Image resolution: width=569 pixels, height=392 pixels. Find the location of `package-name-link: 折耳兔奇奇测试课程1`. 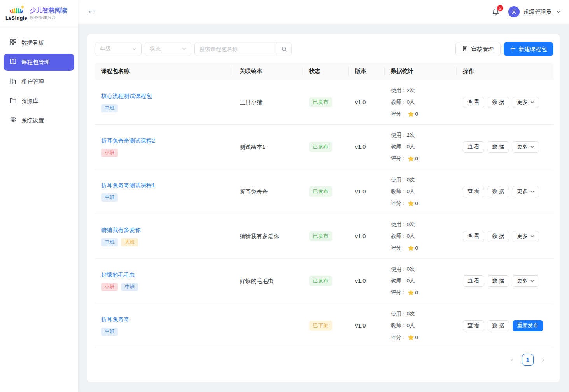

package-name-link: 折耳兔奇奇测试课程1 is located at coordinates (128, 186).